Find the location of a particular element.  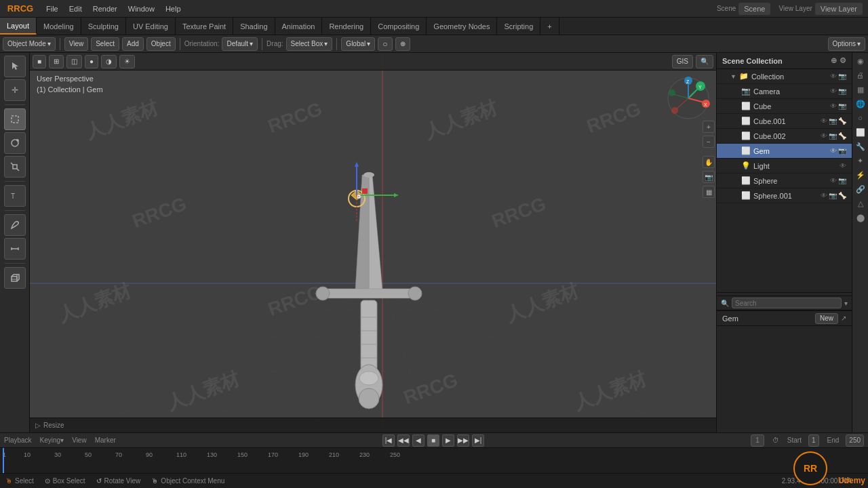

step-back-btn: ◀◀ is located at coordinates (403, 441).